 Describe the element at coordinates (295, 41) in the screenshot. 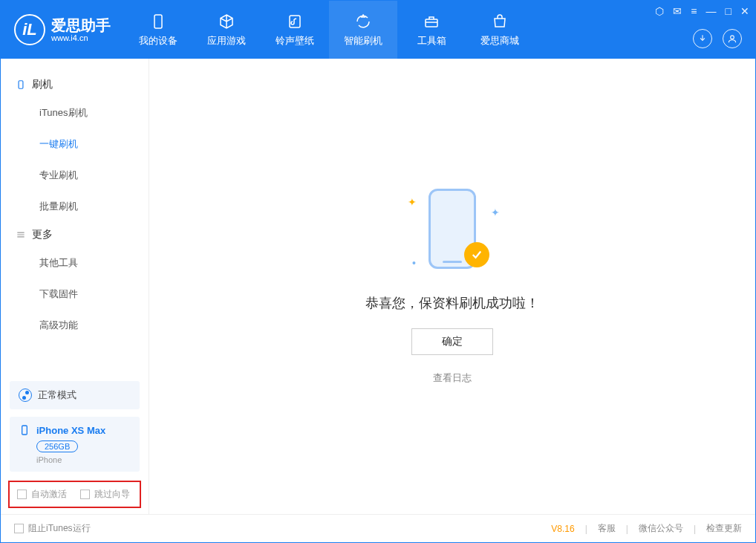

I see `tab-label: 铃声壁纸` at that location.